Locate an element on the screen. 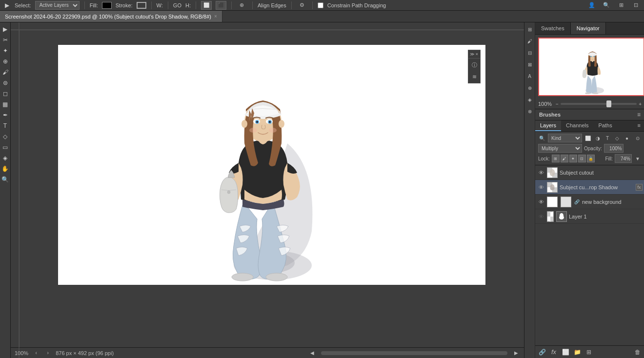  constrain-checkbox is located at coordinates (321, 5).